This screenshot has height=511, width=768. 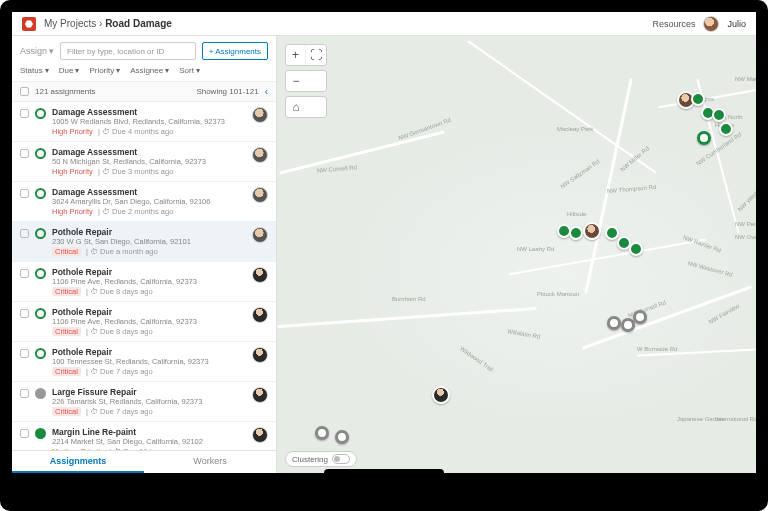 What do you see at coordinates (235, 51) in the screenshot?
I see `add-assignments-button: + Assignments` at bounding box center [235, 51].